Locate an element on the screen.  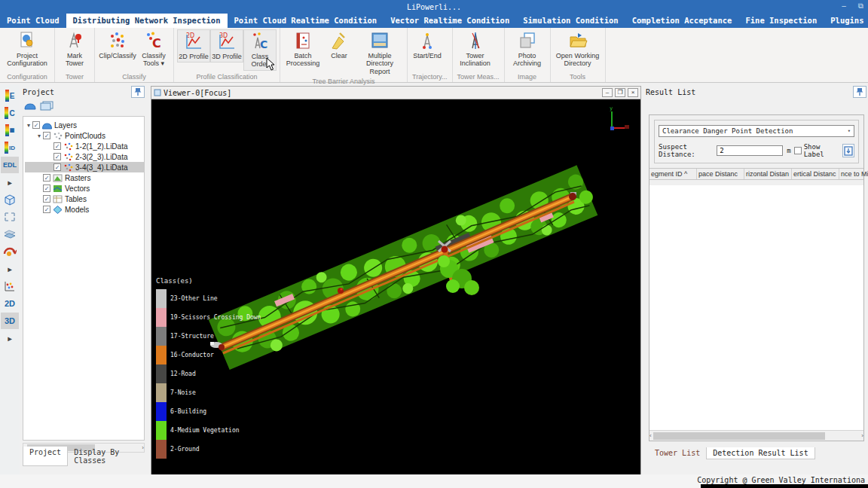
legend-title: Class(es) is located at coordinates (208, 281).